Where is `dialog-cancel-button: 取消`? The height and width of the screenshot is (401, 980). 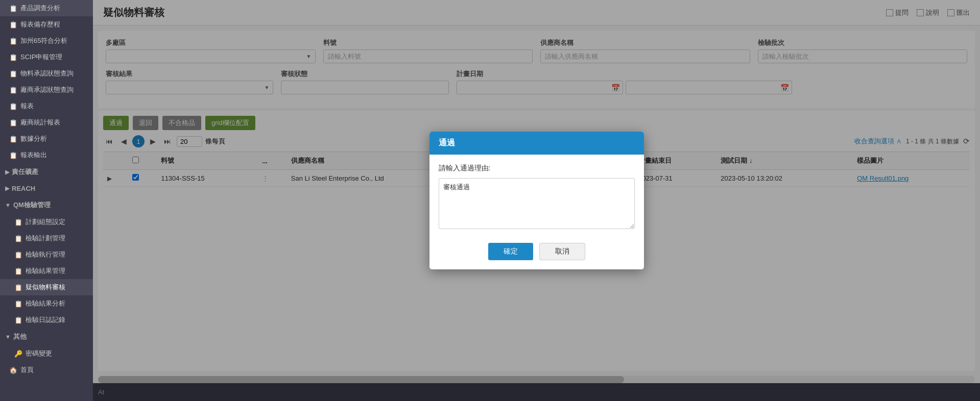 dialog-cancel-button: 取消 is located at coordinates (562, 252).